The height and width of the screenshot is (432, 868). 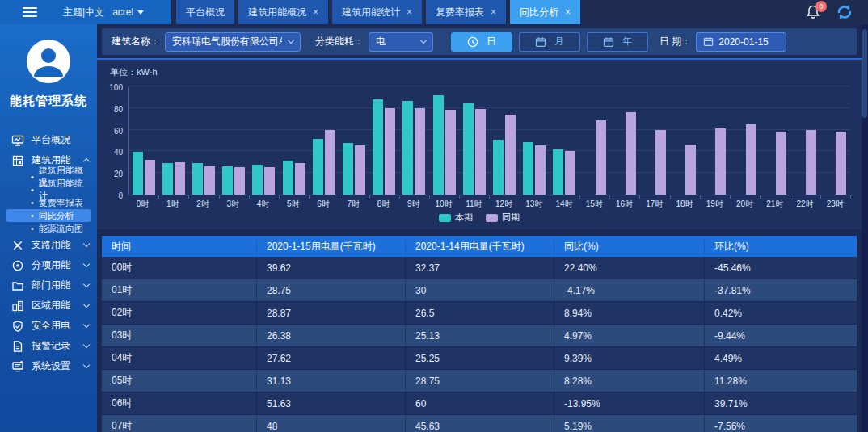 I want to click on scrollbar-thumb, so click(x=865, y=73).